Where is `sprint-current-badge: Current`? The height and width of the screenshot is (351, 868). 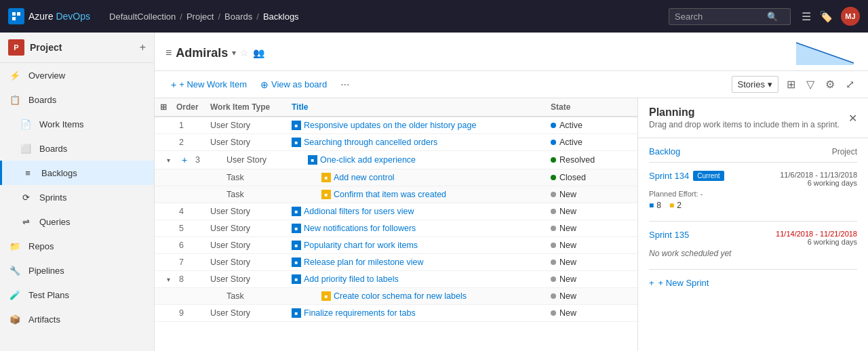 sprint-current-badge: Current is located at coordinates (708, 176).